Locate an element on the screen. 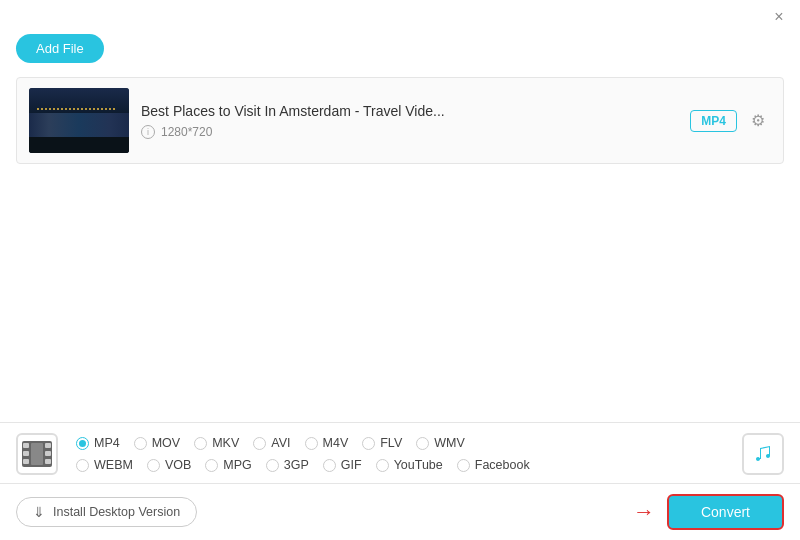  format-m4v: M4V is located at coordinates (330, 443).